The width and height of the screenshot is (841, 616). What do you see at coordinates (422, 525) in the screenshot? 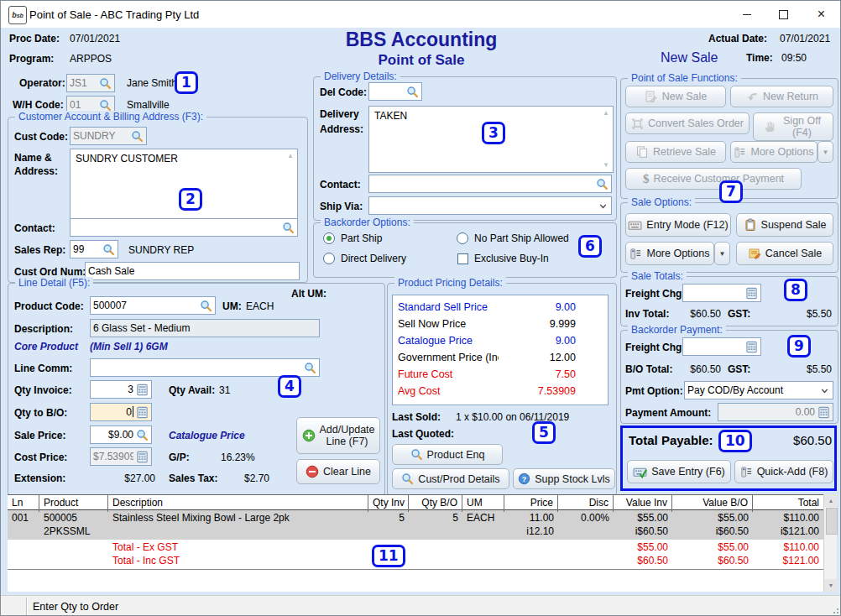
I see `table-row: 001 500005 2PKSSML Stainless Steel Mixin…` at bounding box center [422, 525].